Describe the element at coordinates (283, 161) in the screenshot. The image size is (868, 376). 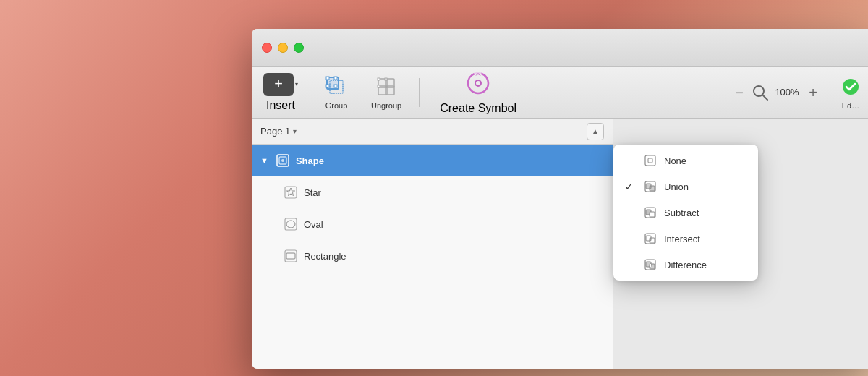
I see `shape-group-icon` at that location.